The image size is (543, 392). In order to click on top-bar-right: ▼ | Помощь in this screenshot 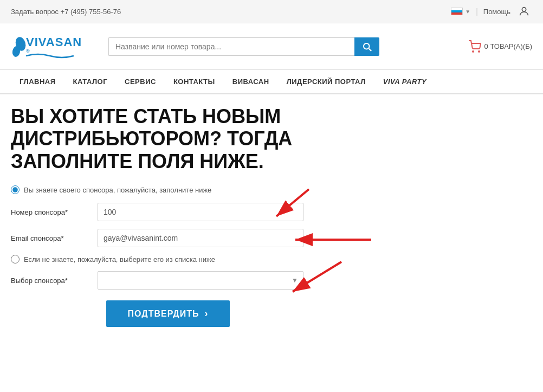, I will do `click(492, 11)`.